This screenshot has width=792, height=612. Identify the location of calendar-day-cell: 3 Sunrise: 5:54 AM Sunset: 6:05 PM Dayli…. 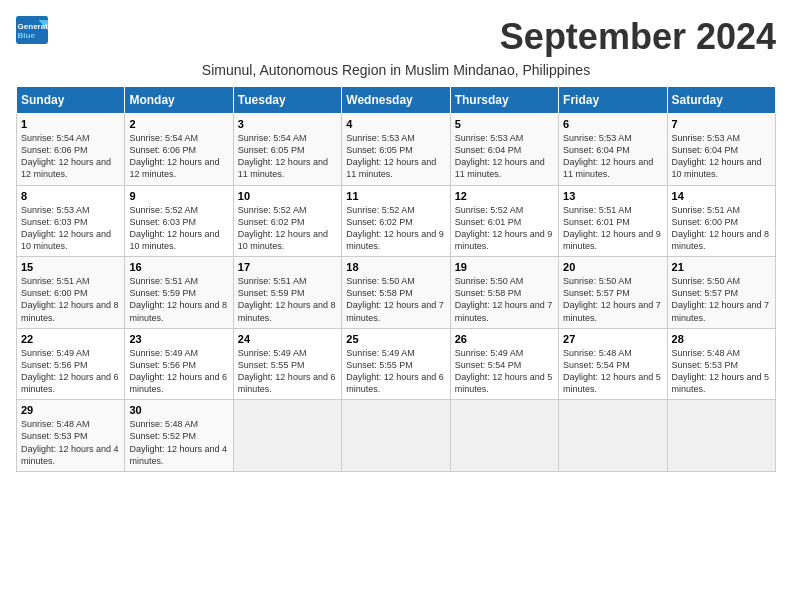
(287, 150).